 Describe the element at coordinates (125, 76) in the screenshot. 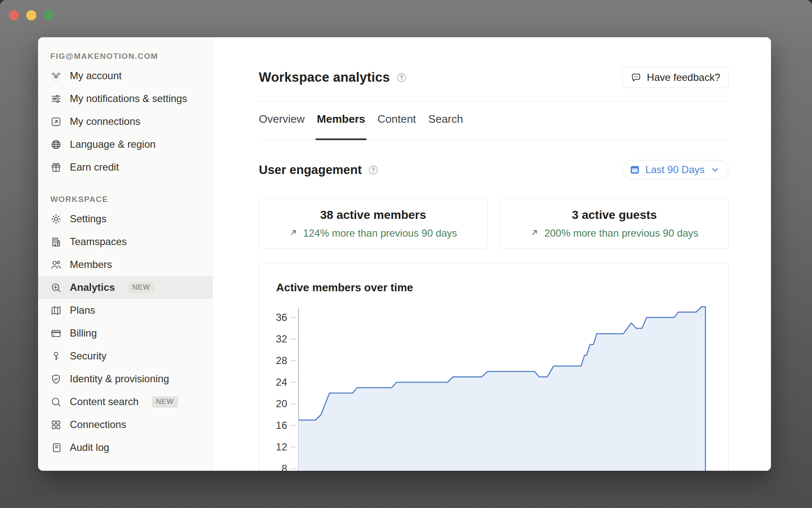

I see `sidebar-item-my-account: My account` at that location.